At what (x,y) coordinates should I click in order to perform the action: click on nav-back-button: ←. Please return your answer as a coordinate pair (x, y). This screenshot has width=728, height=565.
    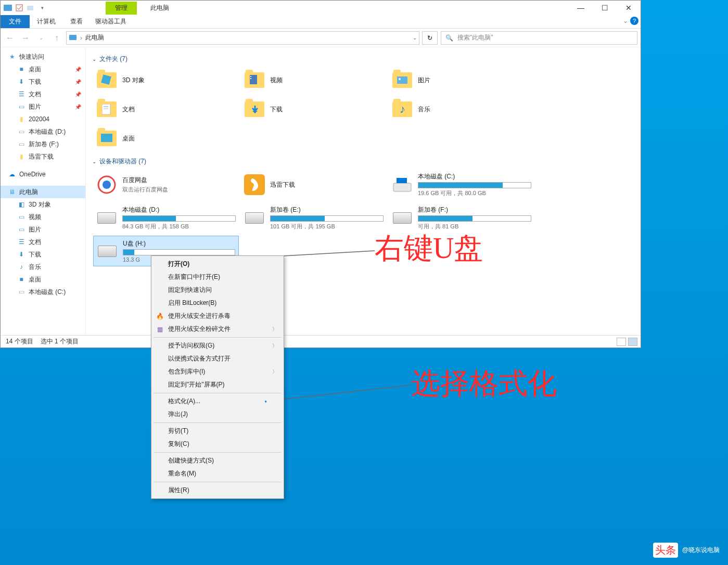
    Looking at the image, I should click on (10, 38).